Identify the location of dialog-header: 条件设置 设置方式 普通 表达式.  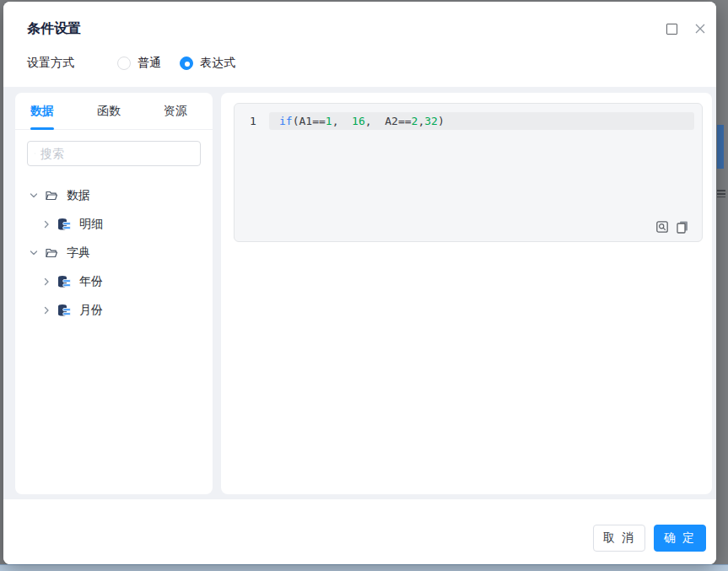
(359, 44).